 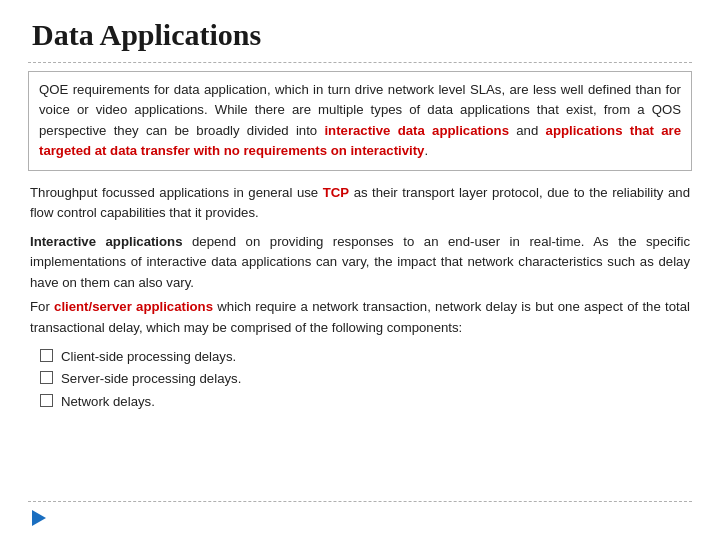 I want to click on list-item: Client-side processing delays., so click(x=365, y=357).